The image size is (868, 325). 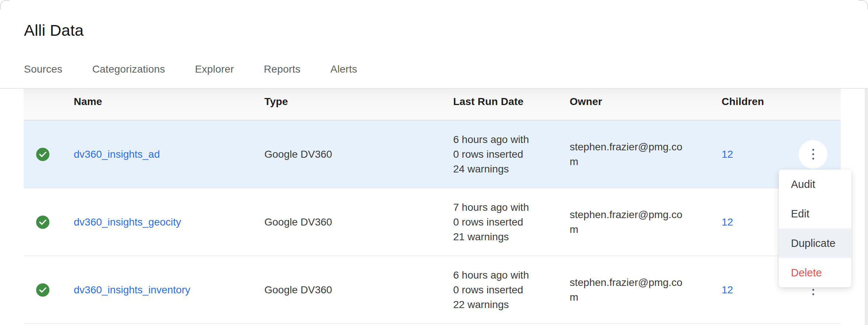 I want to click on tab-reports: Reports, so click(x=282, y=69).